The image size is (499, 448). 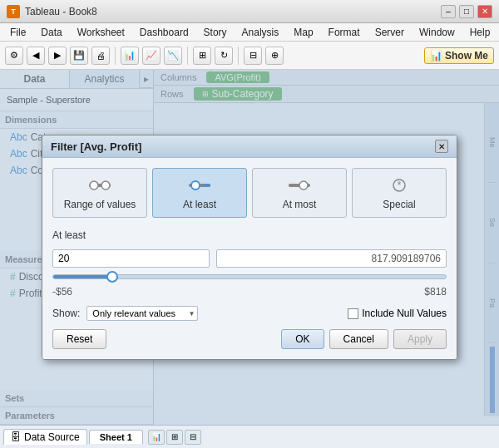 What do you see at coordinates (62, 12) in the screenshot?
I see `window-title: Tableau - Book8` at bounding box center [62, 12].